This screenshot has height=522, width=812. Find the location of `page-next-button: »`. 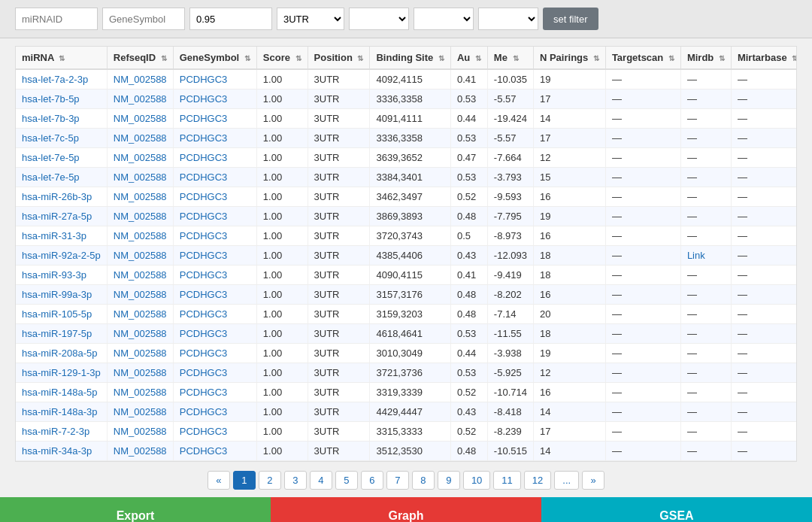

page-next-button: » is located at coordinates (593, 480).